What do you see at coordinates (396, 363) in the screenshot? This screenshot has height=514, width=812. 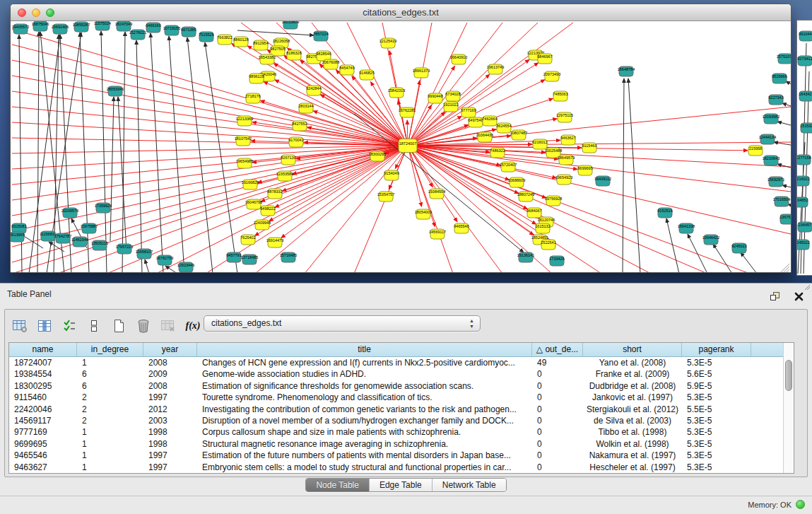 I see `table-row: 1872400712008Changes of HCN gene express…` at bounding box center [396, 363].